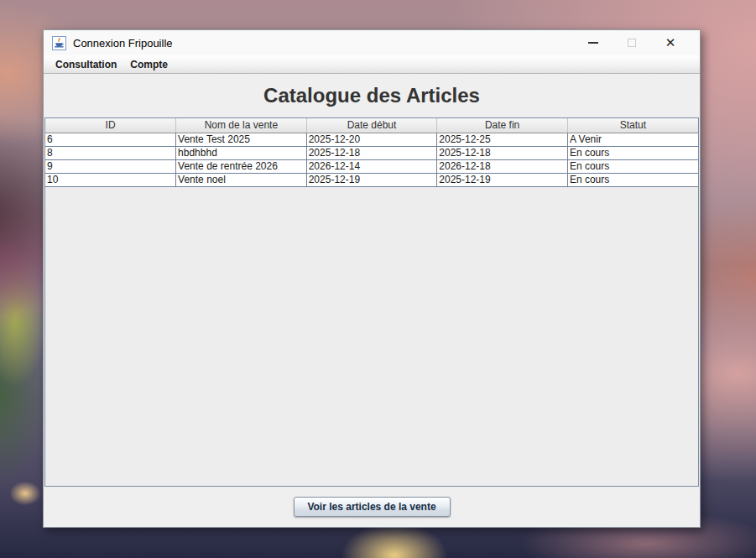 Image resolution: width=756 pixels, height=558 pixels. What do you see at coordinates (372, 139) in the screenshot?
I see `table-row: 6Vente Test 20252025-12-202025-12-25A Ve…` at bounding box center [372, 139].